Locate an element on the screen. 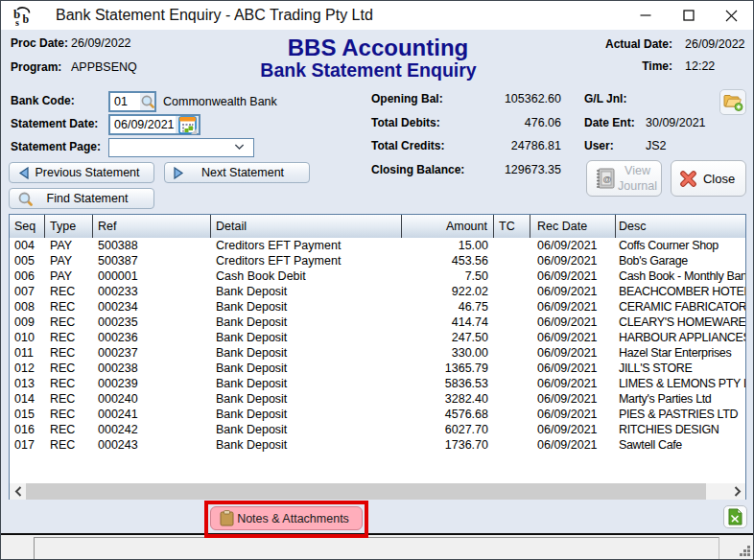 This screenshot has width=754, height=560. column-header-type: Type is located at coordinates (69, 226).